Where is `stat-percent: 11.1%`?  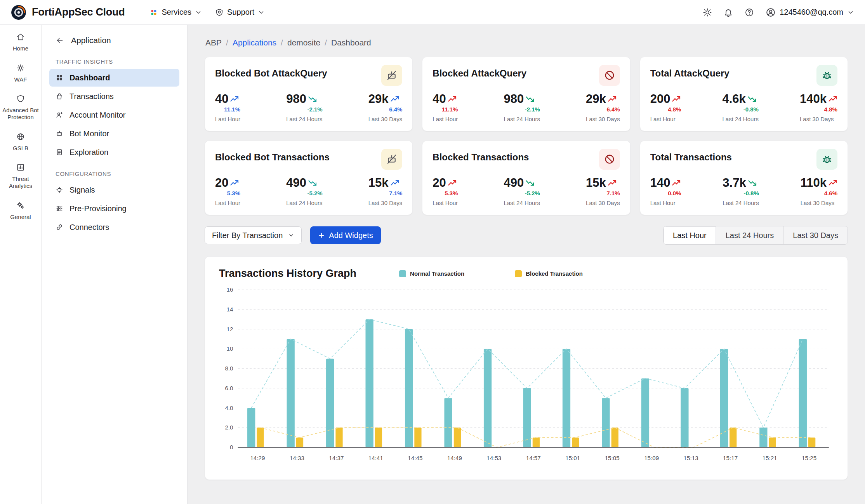 stat-percent: 11.1% is located at coordinates (232, 109).